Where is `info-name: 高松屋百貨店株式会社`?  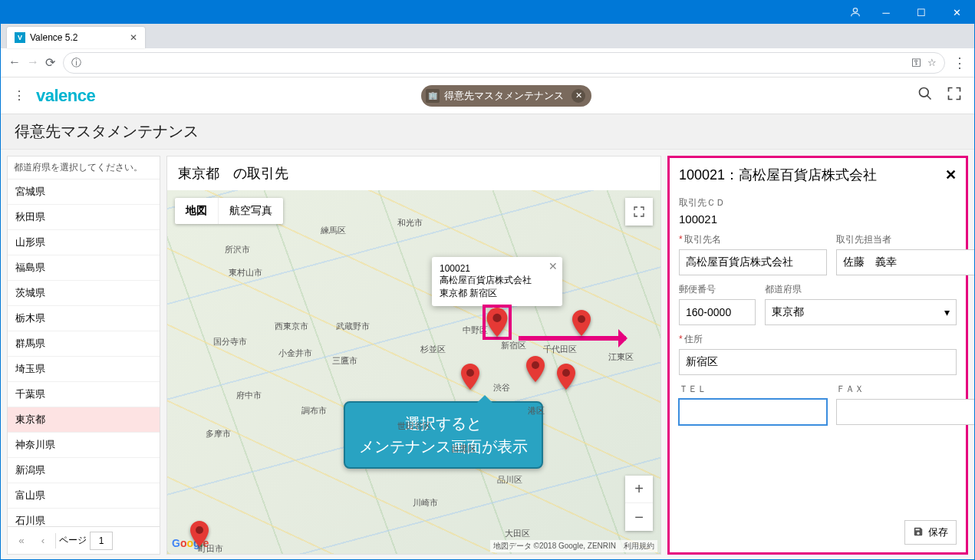
info-name: 高松屋百貨店株式会社 is located at coordinates (490, 281).